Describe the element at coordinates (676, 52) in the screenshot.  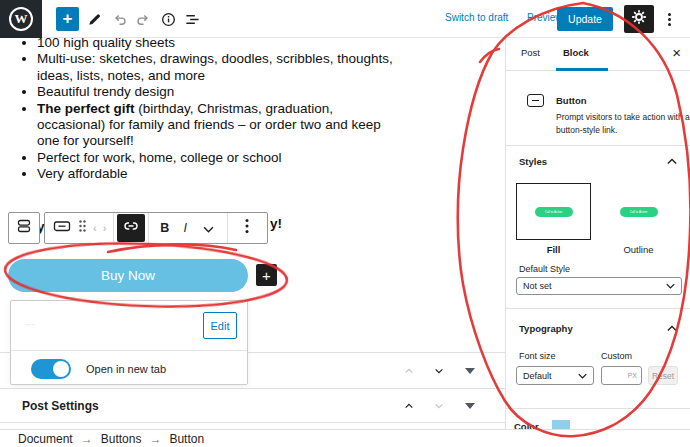
I see `close-icon: ×` at that location.